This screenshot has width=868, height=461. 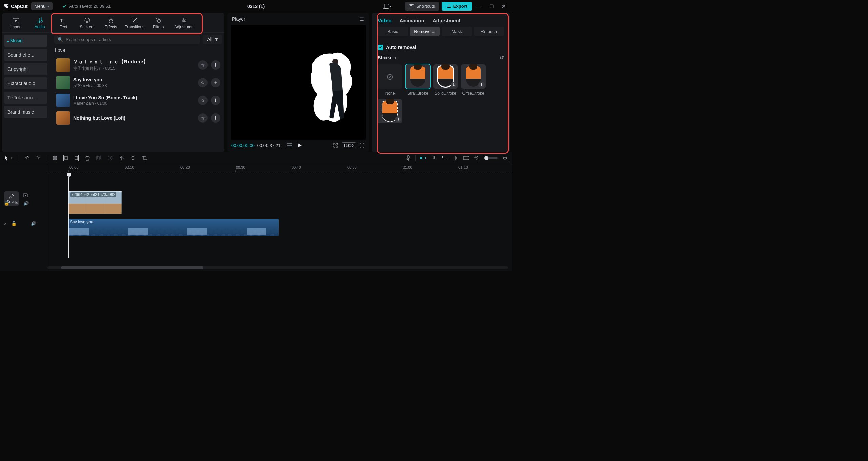 What do you see at coordinates (77, 158) in the screenshot?
I see `trim-right-tool` at bounding box center [77, 158].